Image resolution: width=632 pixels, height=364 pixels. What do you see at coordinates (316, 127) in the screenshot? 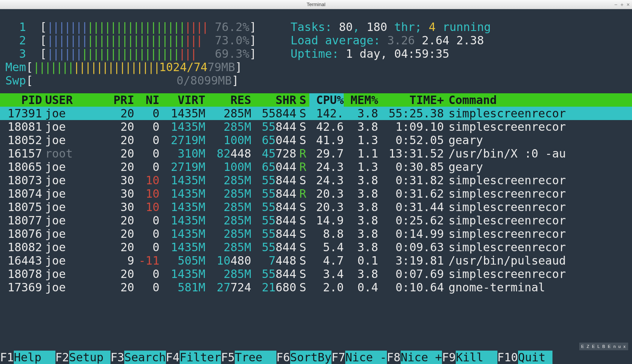
I see `process-row: 18081joe2001435M285M55844S42.63.81:09.10…` at bounding box center [316, 127].